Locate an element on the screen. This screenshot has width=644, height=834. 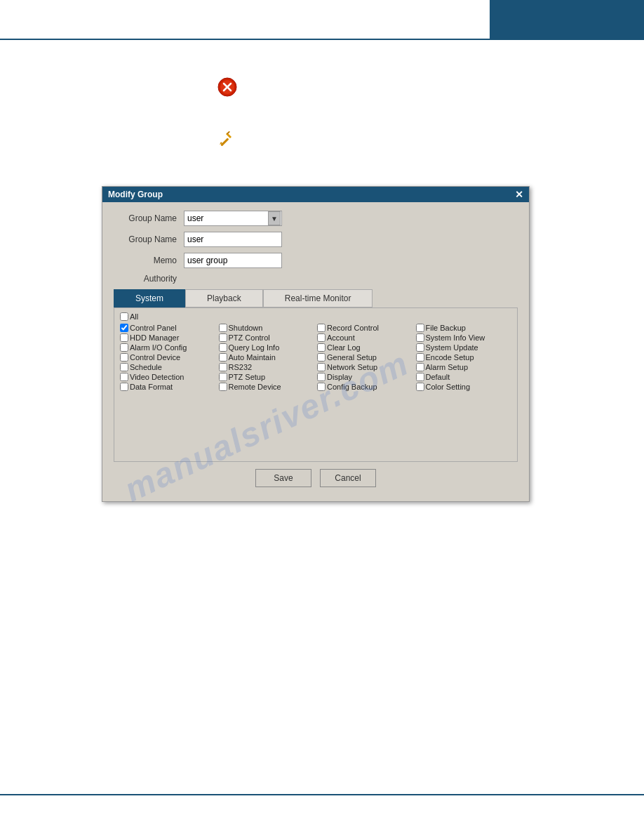
tab-system: System is located at coordinates (149, 298).